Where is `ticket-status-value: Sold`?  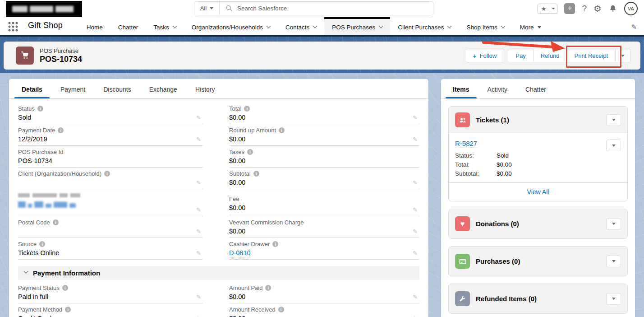 ticket-status-value: Sold is located at coordinates (559, 155).